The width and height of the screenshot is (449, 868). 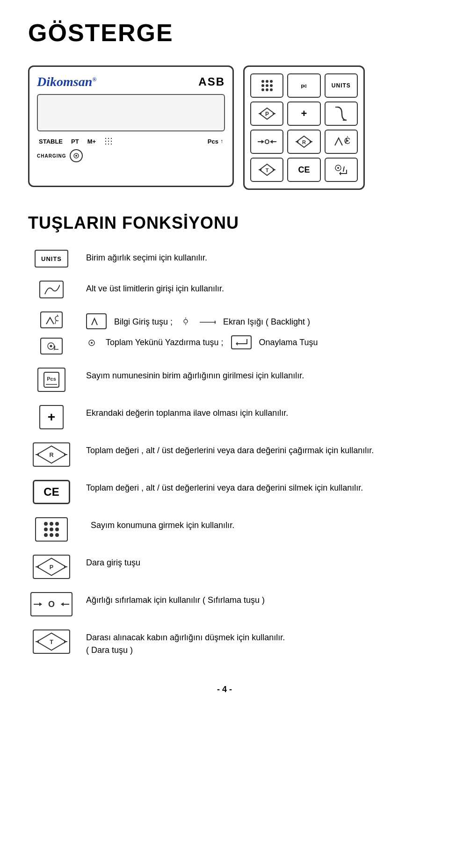 I want to click on brand-logo: Dikomsan®, so click(x=66, y=82).